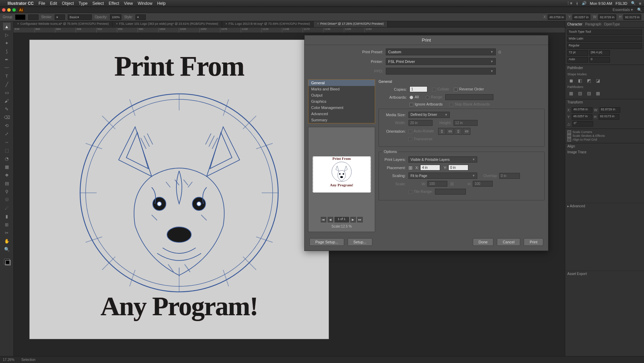 Image resolution: width=644 pixels, height=363 pixels. I want to click on all-radio: All, so click(414, 97).